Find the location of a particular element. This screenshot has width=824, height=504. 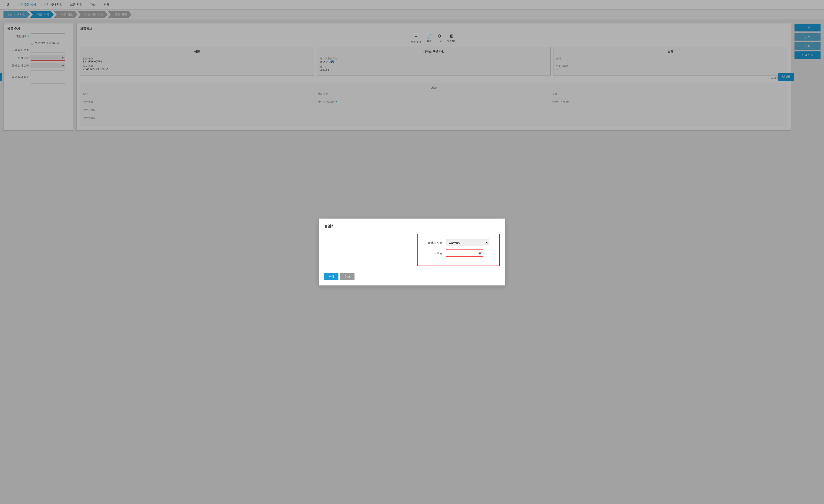

purchase-date-label: 구매일 is located at coordinates (434, 253).